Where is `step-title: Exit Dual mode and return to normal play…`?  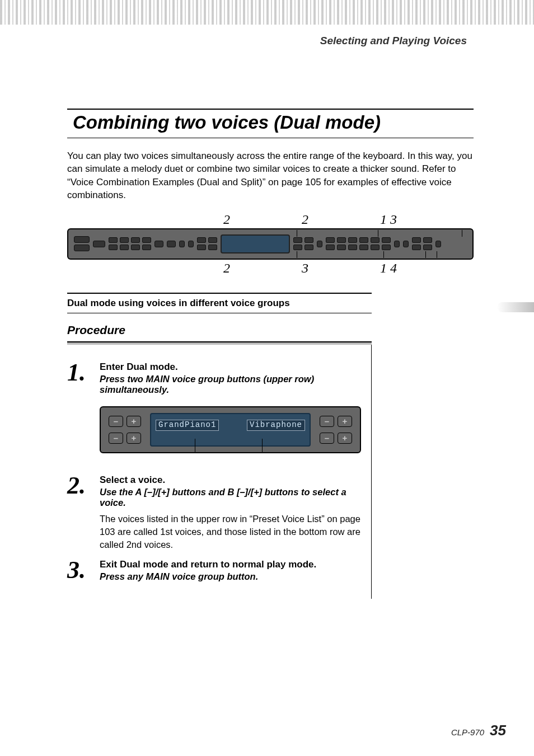 step-title: Exit Dual mode and return to normal play… is located at coordinates (208, 565).